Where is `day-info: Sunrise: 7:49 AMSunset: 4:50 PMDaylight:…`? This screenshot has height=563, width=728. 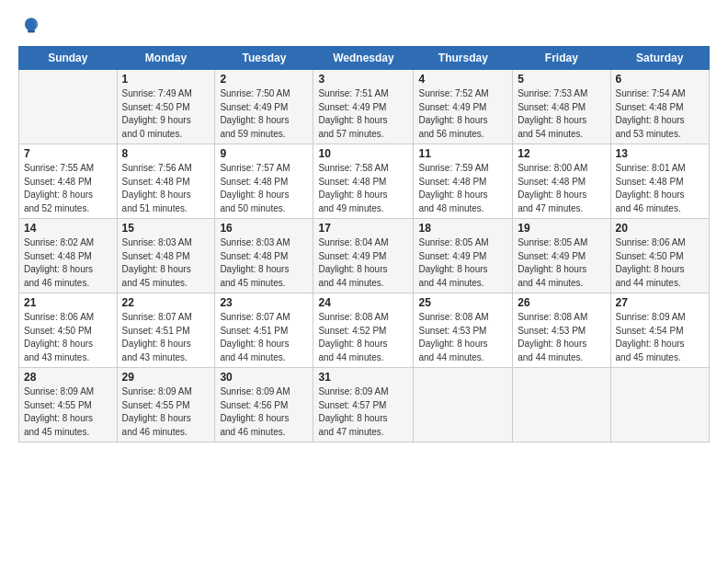 day-info: Sunrise: 7:49 AMSunset: 4:50 PMDaylight:… is located at coordinates (166, 114).